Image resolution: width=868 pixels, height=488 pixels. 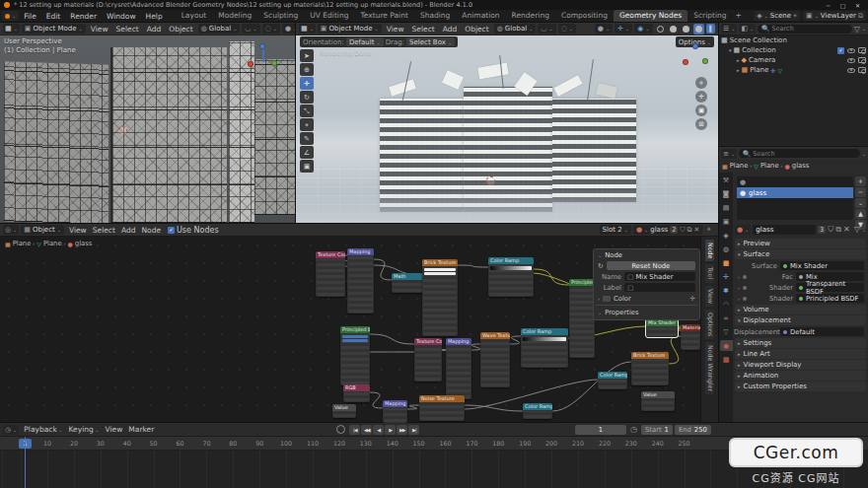 What do you see at coordinates (194, 16) in the screenshot?
I see `tab-layout: Layout` at bounding box center [194, 16].